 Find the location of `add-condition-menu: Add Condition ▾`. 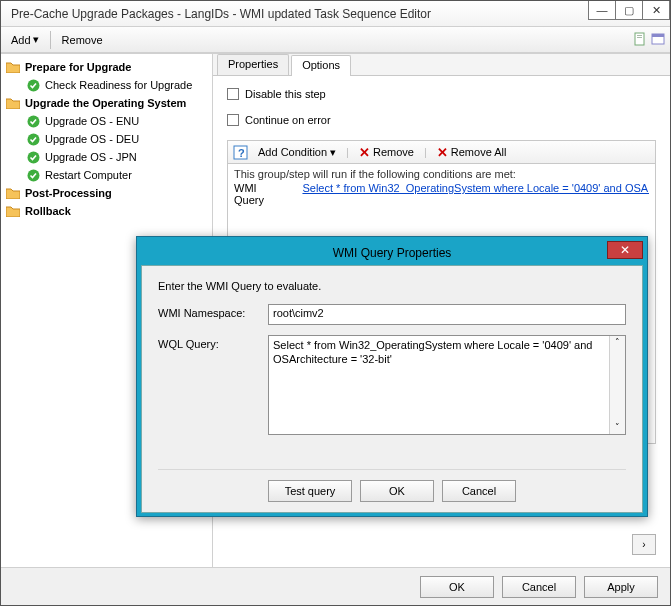

add-condition-menu: Add Condition ▾ is located at coordinates (297, 152).